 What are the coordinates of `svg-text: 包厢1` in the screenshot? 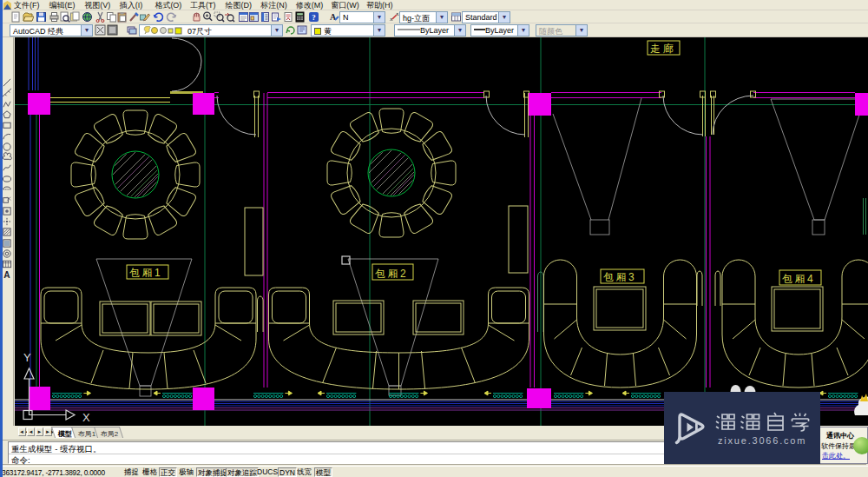 It's located at (146, 273).